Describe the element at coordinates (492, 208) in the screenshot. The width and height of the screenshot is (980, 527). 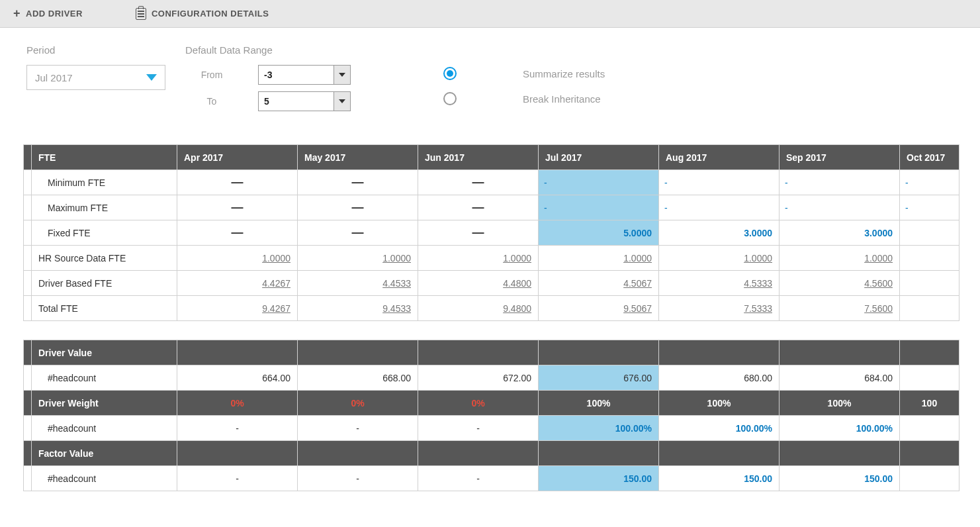
I see `table-row: Maximum FTE———----` at that location.